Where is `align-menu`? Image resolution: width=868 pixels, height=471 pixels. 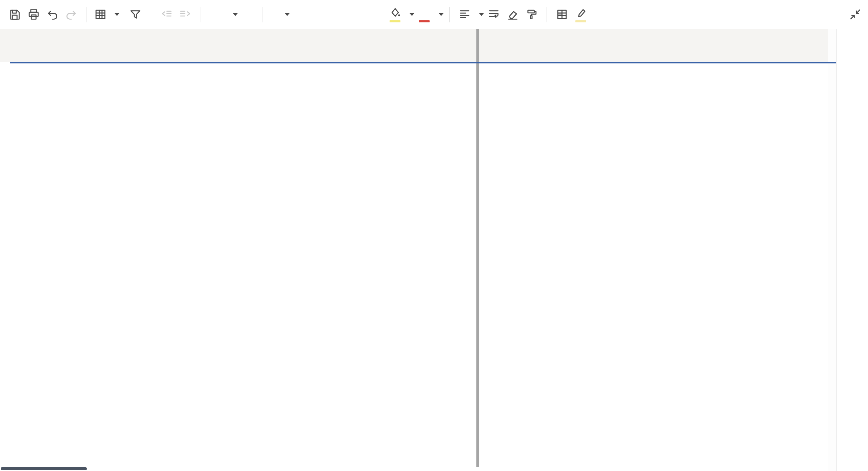
align-menu is located at coordinates (479, 15).